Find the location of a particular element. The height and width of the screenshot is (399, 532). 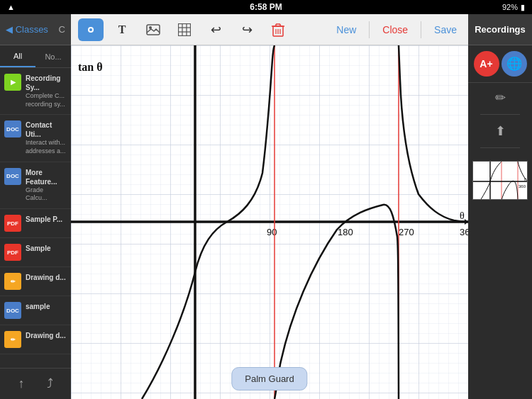

undo-button: ↩ is located at coordinates (216, 30).